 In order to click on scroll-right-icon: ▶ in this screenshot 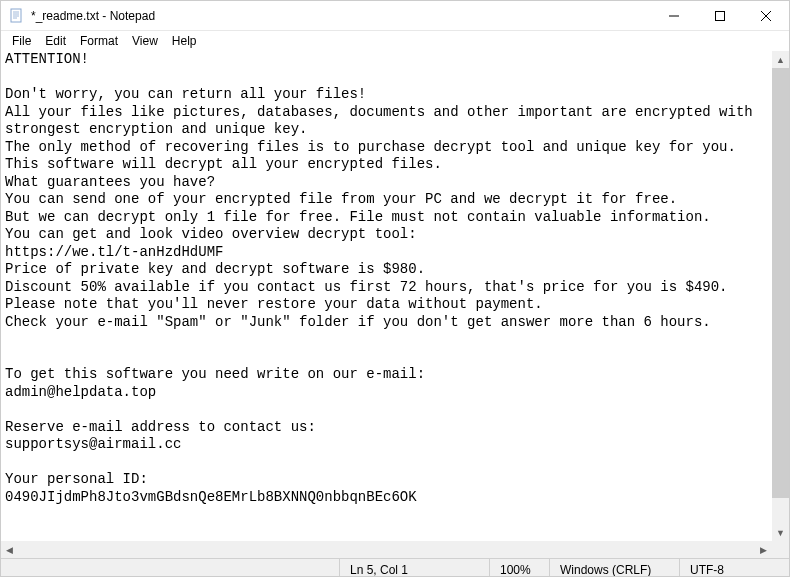, I will do `click(764, 550)`.